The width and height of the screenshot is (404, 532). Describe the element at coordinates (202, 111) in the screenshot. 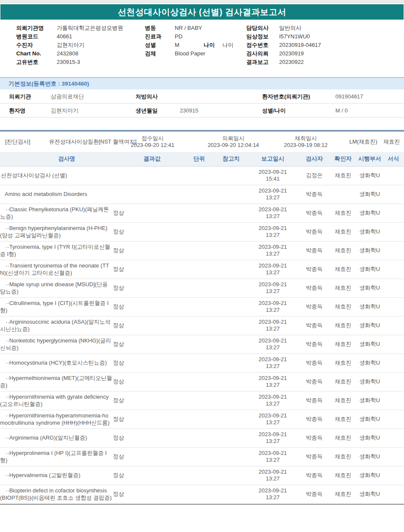

I see `basic-info-row-2: 환자명 김현지아기 생년월일 230915 성별/나이 M / 0` at that location.